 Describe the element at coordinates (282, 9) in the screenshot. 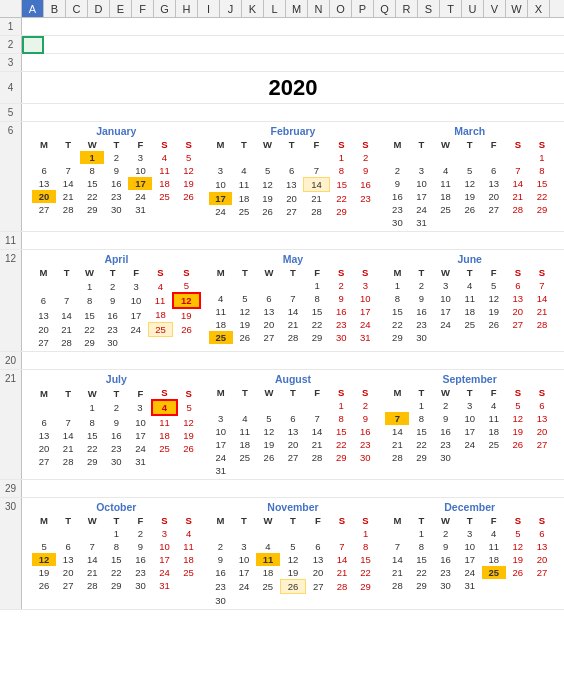

I see `column-header-bar: ABCDEFGHIJKLMNOPQRSTUVWX` at that location.